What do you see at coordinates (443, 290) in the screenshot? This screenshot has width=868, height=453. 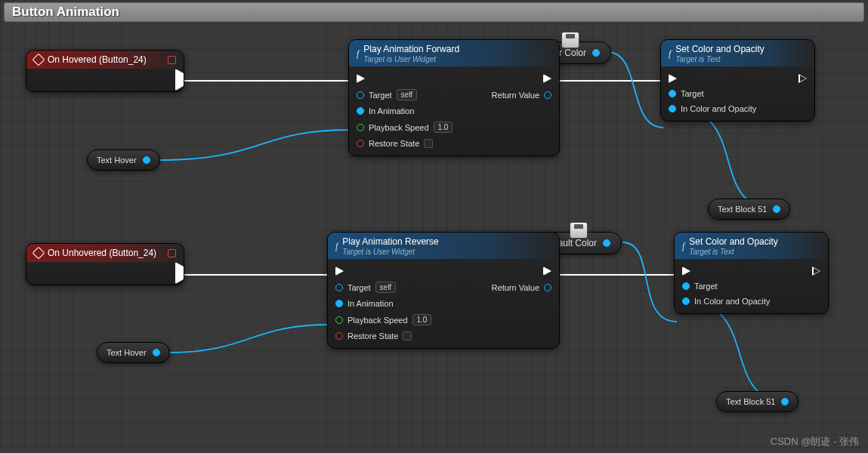 I see `node-play-animation-reverse: f Play Animation ReverseTarget is User W…` at bounding box center [443, 290].